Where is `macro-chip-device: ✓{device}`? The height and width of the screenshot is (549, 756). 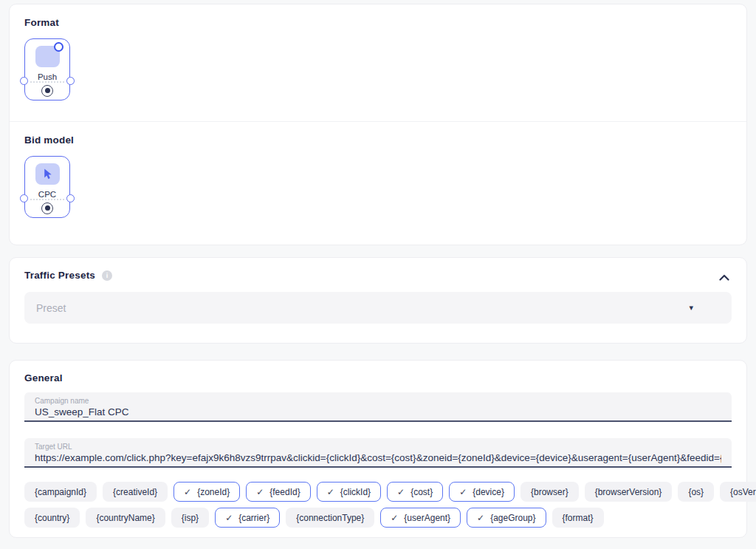
macro-chip-device: ✓{device} is located at coordinates (481, 492).